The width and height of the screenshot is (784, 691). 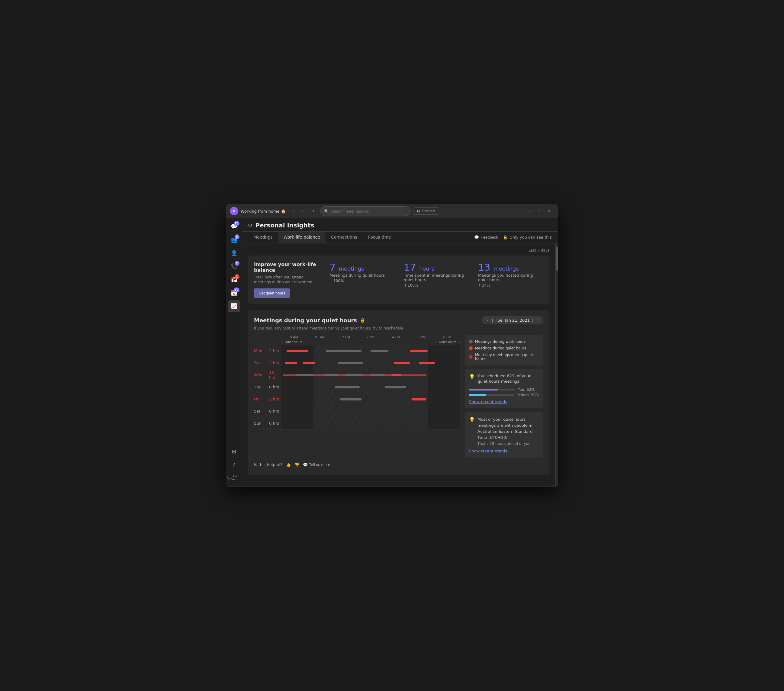 I want to click on tell-us-more-button: 💬 Tell us more, so click(x=317, y=465).